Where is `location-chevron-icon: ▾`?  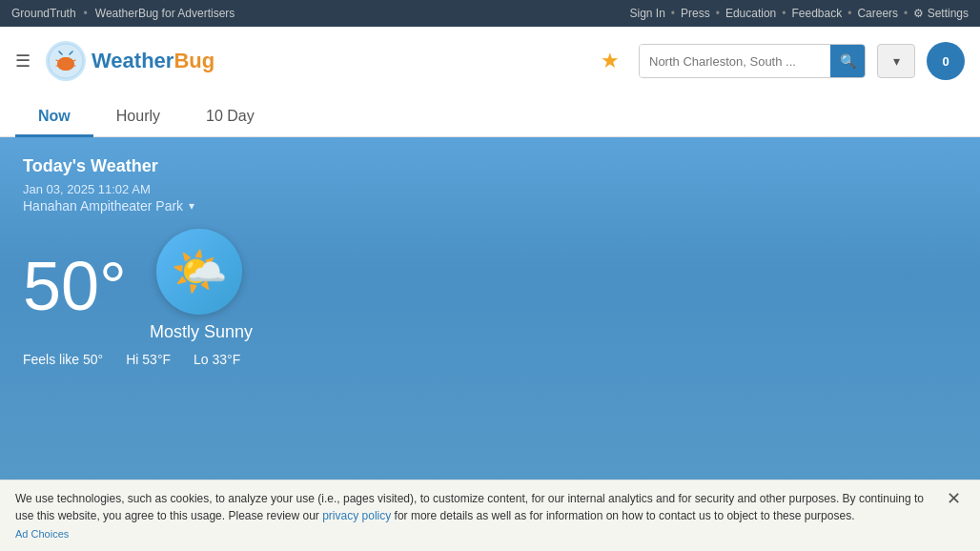 location-chevron-icon: ▾ is located at coordinates (192, 206).